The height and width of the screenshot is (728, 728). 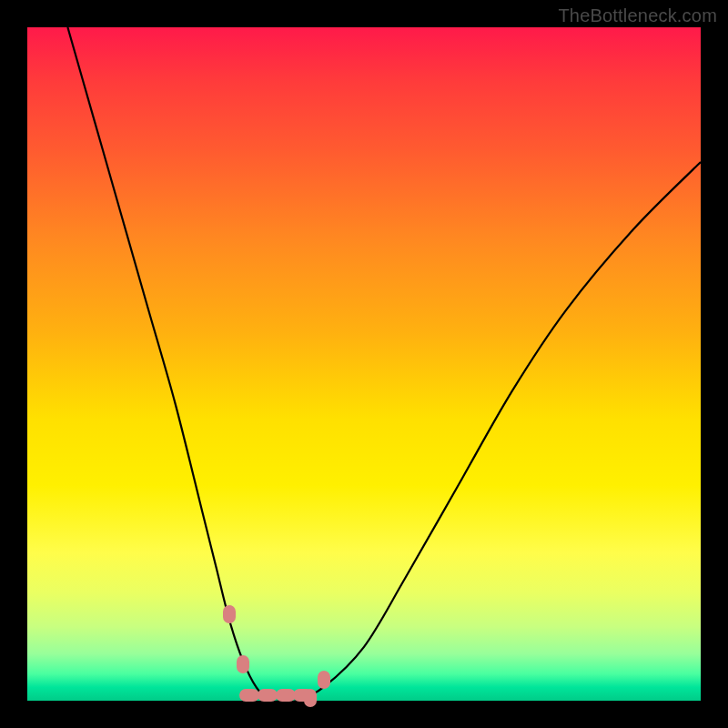 What do you see at coordinates (637, 16) in the screenshot?
I see `watermark-text: TheBottleneck.com` at bounding box center [637, 16].